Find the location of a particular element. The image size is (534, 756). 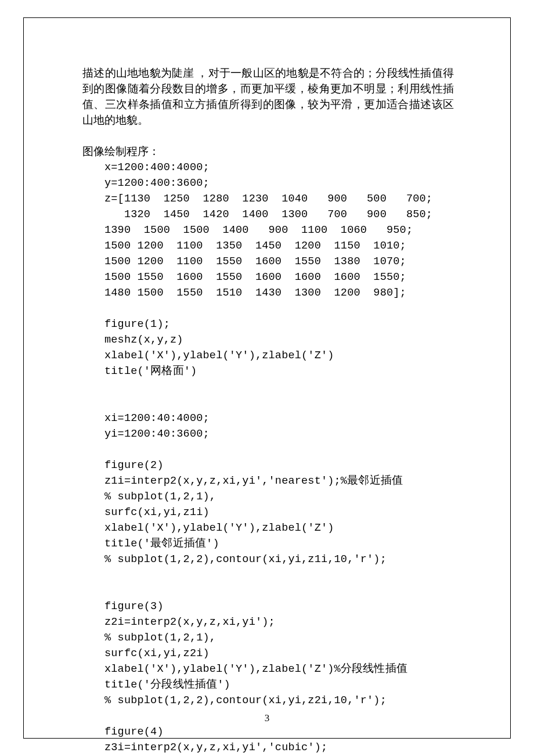

page-number: 3 is located at coordinates (267, 718).